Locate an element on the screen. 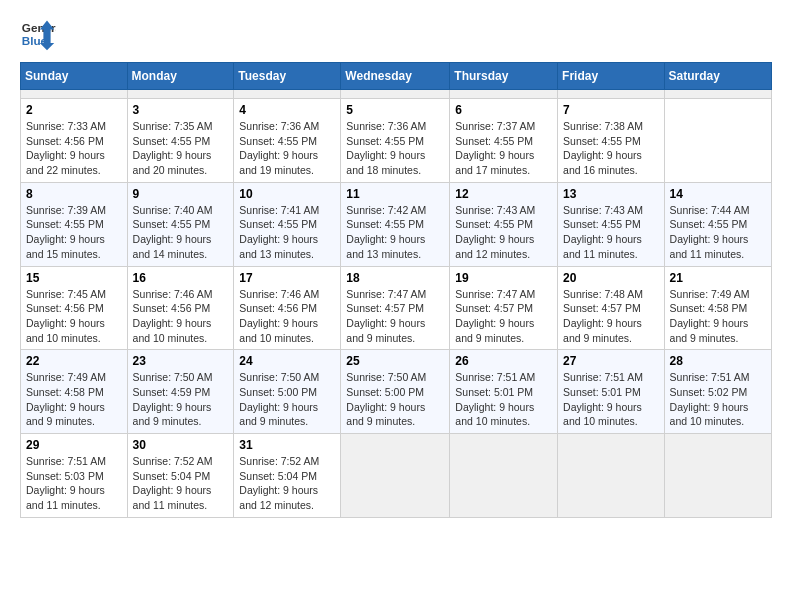 The width and height of the screenshot is (792, 612). day-number: 15 is located at coordinates (74, 278).